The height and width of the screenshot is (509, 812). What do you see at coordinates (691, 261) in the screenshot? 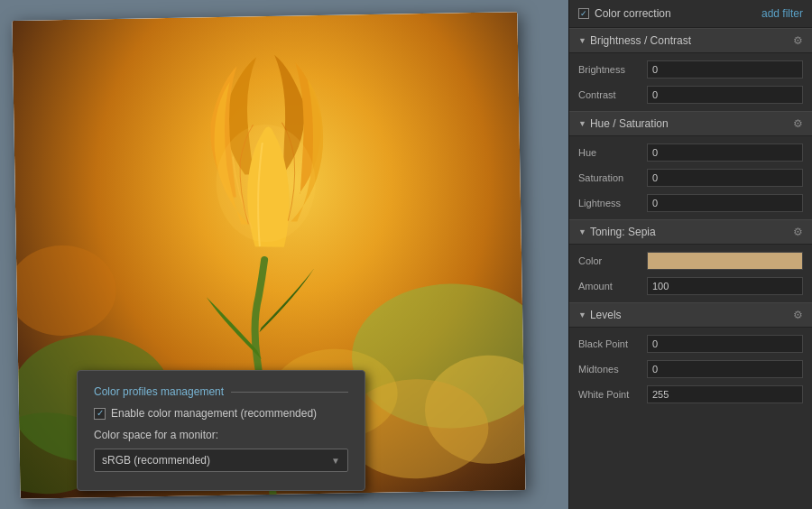
I see `param-row-toning-sepia-0: Color` at bounding box center [691, 261].